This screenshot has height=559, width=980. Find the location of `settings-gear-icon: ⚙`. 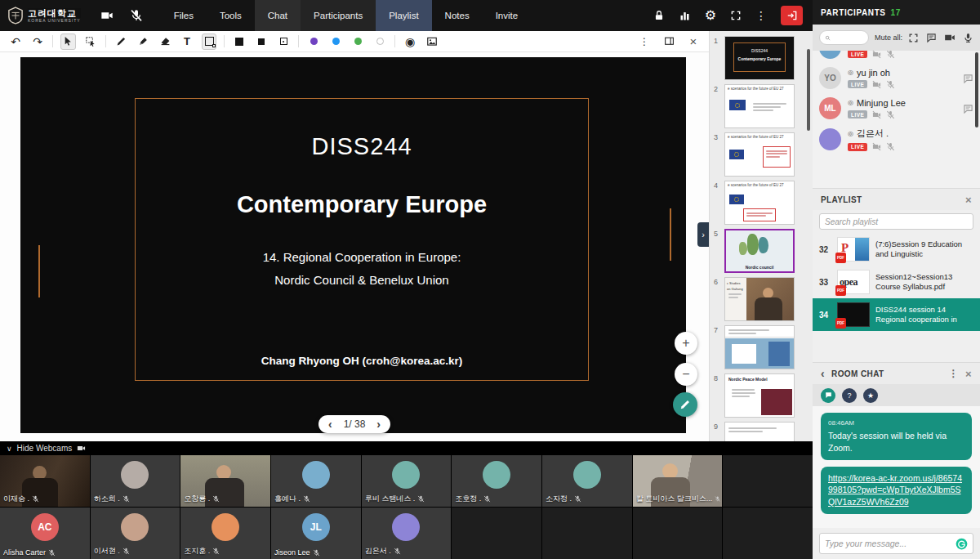

settings-gear-icon: ⚙ is located at coordinates (710, 16).